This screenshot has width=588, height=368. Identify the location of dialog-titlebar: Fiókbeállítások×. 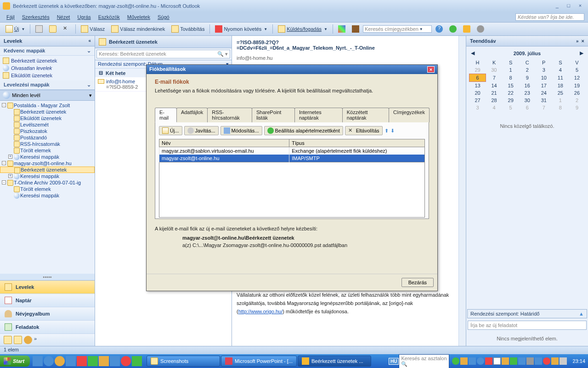
(292, 69).